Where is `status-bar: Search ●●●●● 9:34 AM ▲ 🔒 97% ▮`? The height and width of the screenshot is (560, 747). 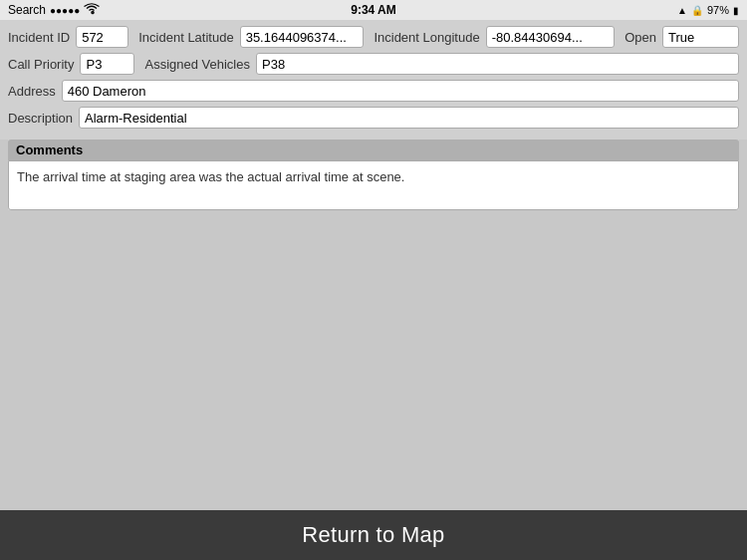
status-bar: Search ●●●●● 9:34 AM ▲ 🔒 97% ▮ is located at coordinates (374, 10).